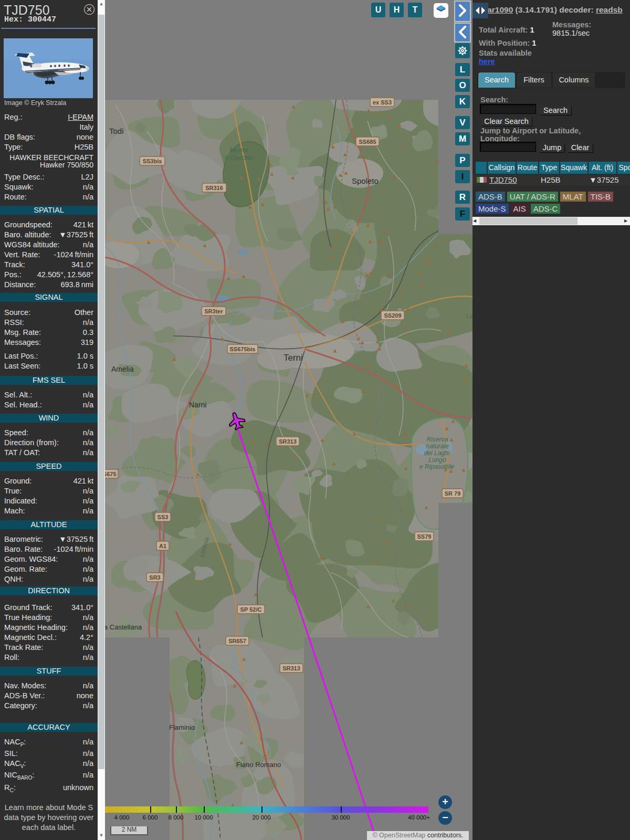 The image size is (630, 840). I want to click on svg-text: e Ripasottile, so click(437, 467).